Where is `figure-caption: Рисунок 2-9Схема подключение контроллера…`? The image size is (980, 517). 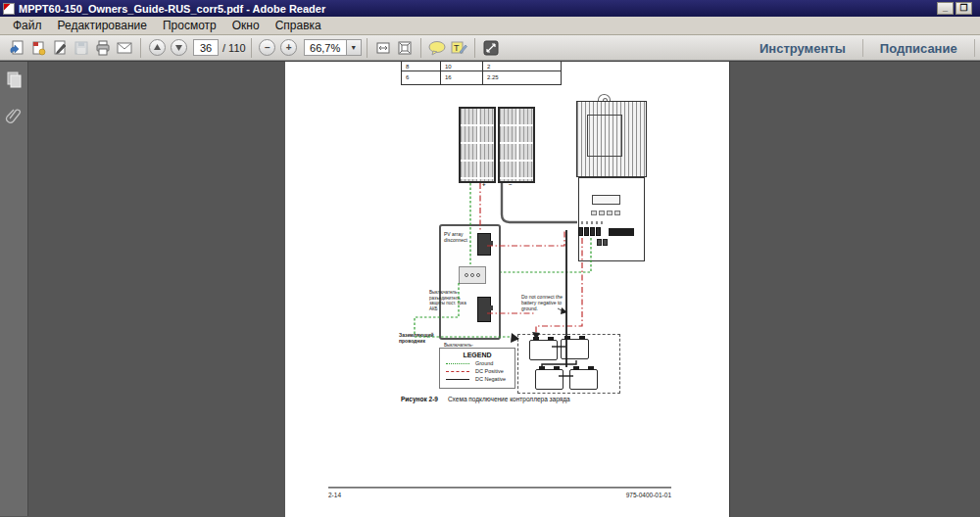
figure-caption: Рисунок 2-9Схема подключение контроллера… is located at coordinates (486, 400).